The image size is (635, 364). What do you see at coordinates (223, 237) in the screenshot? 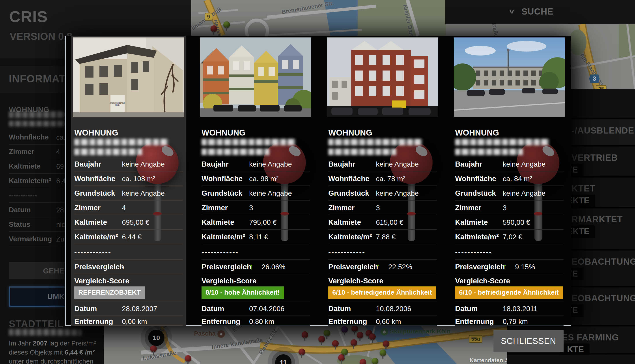
I see `attribute-label: Kaltmiete/m²` at bounding box center [223, 237].